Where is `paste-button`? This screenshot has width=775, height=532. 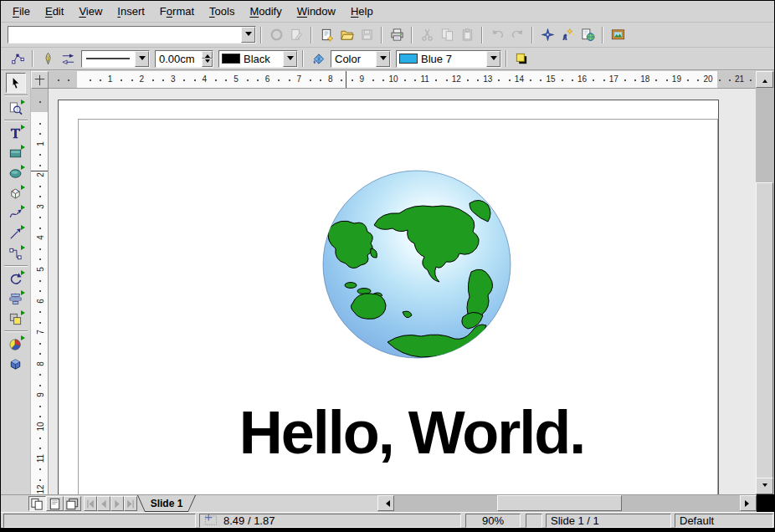
paste-button is located at coordinates (467, 35).